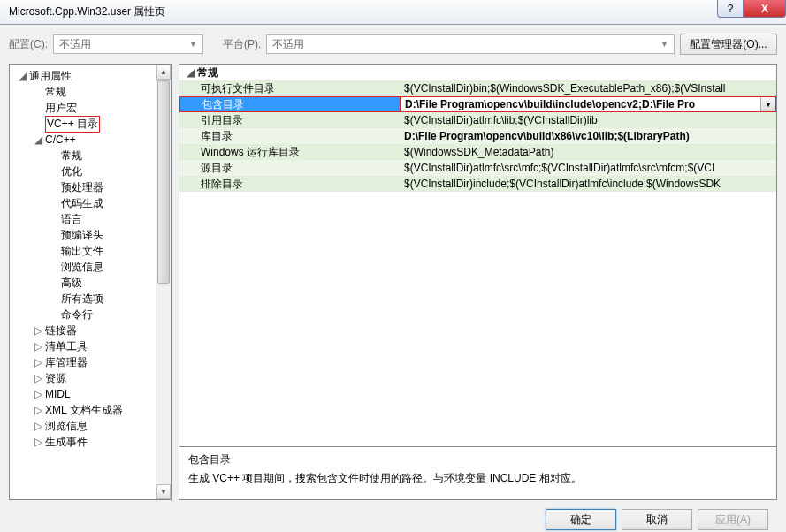 Image resolution: width=786 pixels, height=532 pixels. What do you see at coordinates (290, 168) in the screenshot?
I see `property-name: 源目录` at bounding box center [290, 168].